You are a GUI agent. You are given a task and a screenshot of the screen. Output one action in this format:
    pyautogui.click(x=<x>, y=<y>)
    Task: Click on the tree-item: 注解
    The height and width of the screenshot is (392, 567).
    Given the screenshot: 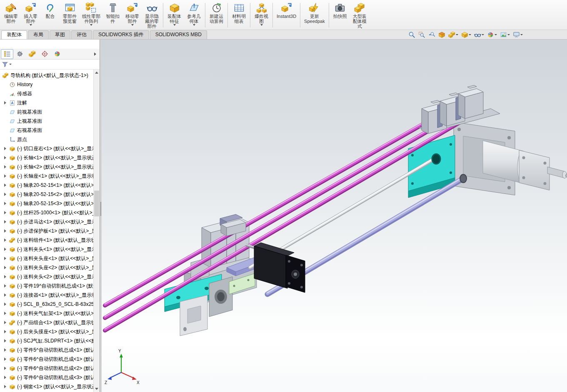 What is the action you would take?
    pyautogui.click(x=47, y=103)
    